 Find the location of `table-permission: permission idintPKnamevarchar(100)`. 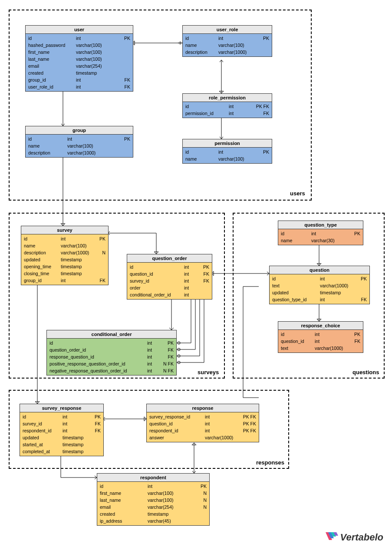

table-permission: permission idintPKnamevarchar(100) is located at coordinates (227, 151).